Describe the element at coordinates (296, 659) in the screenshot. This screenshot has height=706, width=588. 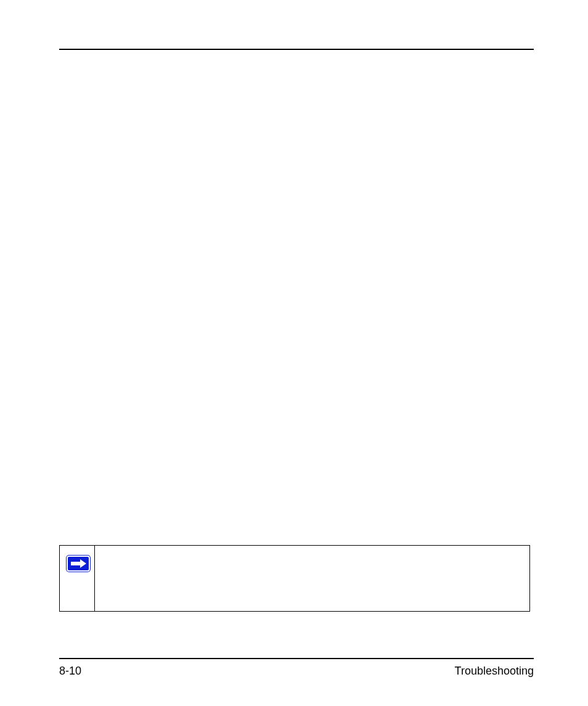
I see `footer-rule` at that location.